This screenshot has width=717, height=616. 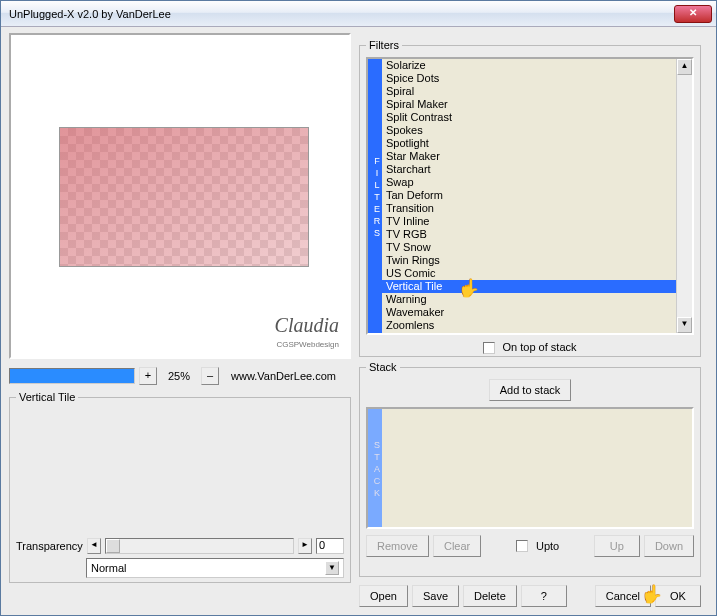 I want to click on scroll-up-button: ▲, so click(x=684, y=67).